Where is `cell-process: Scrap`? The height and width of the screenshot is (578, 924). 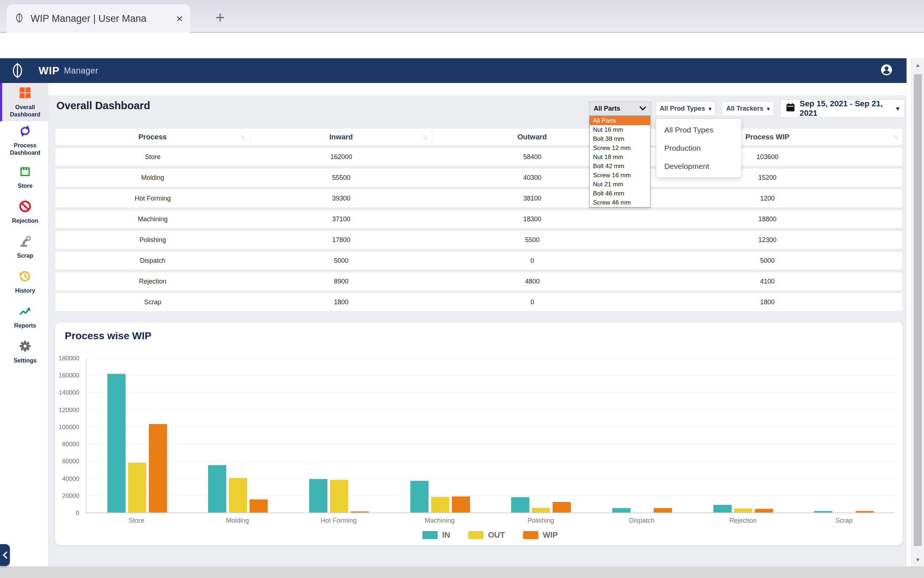 cell-process: Scrap is located at coordinates (153, 302).